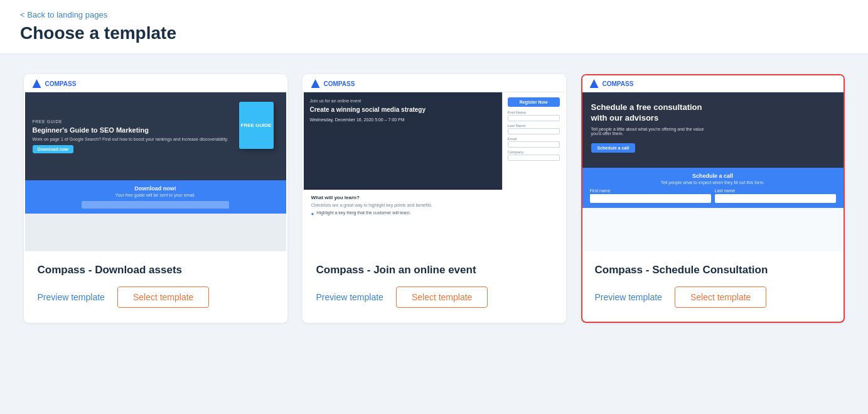 The height and width of the screenshot is (414, 868). I want to click on back-label: < Back to landing pages, so click(64, 15).